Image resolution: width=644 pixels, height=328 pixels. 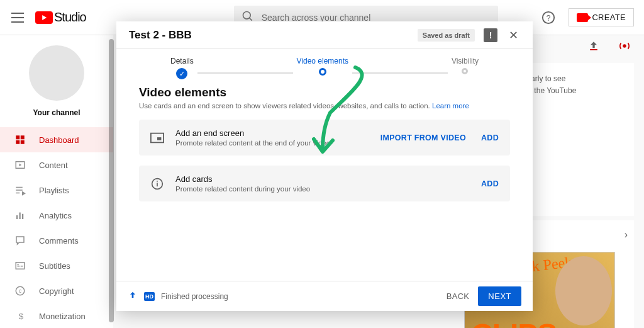 What do you see at coordinates (133, 296) in the screenshot?
I see `upload-complete-icon` at bounding box center [133, 296].